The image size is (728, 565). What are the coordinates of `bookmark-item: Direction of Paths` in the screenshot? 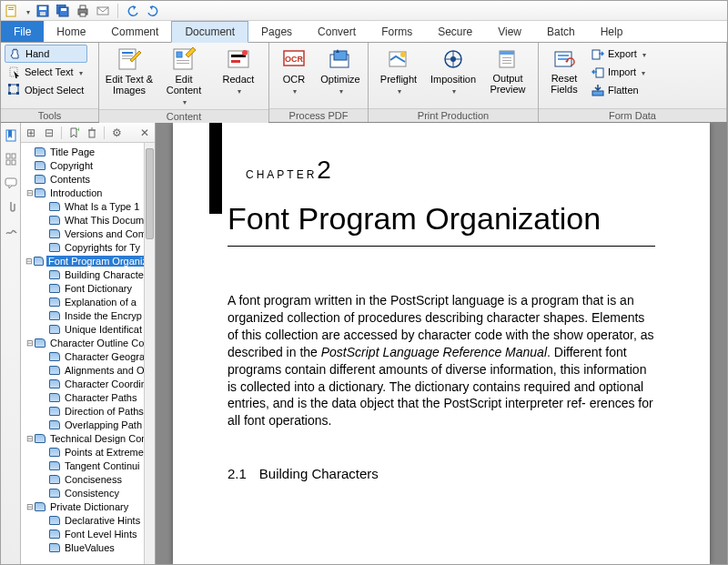 It's located at (87, 411).